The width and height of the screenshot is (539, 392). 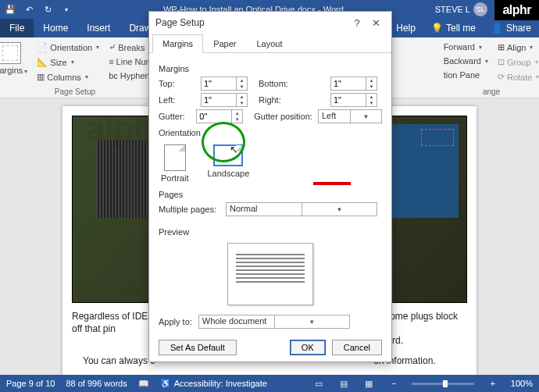 I want to click on save-icon: 💾, so click(x=10, y=9).